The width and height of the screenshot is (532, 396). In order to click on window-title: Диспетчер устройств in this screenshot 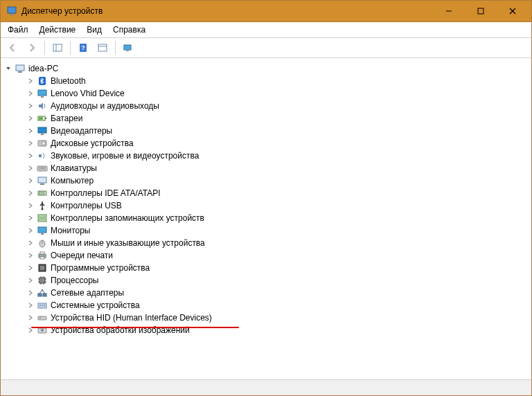, I will do `click(227, 11)`.